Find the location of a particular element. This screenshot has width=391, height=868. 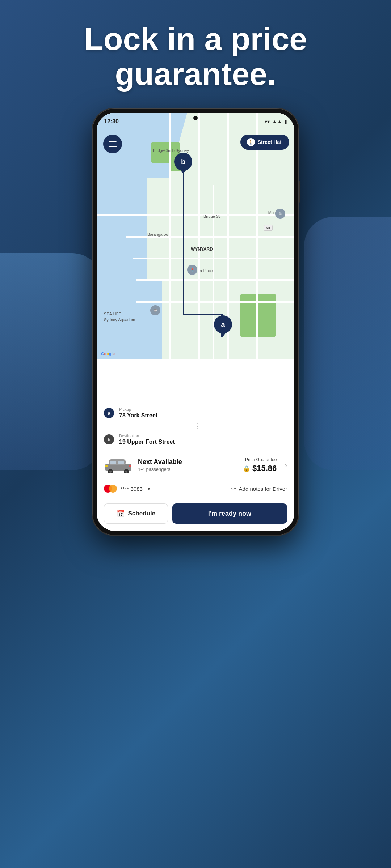

street-v4 is located at coordinates (257, 236).